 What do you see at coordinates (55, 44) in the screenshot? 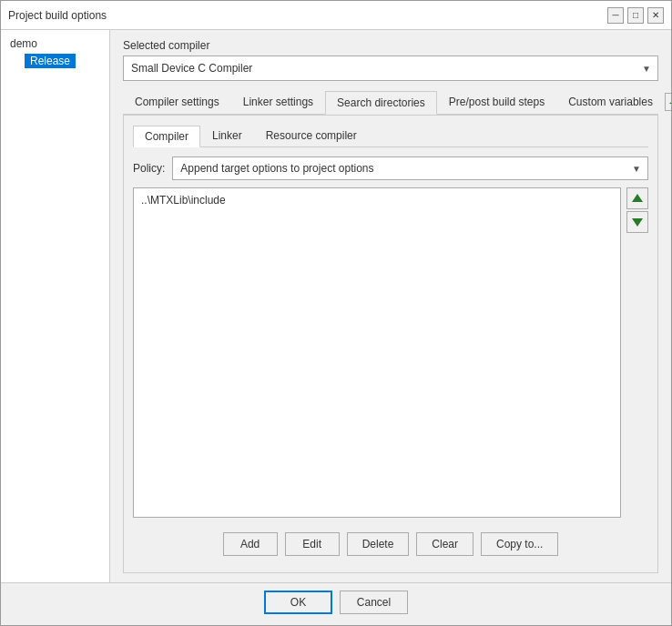
I see `tree-root-item: demo` at bounding box center [55, 44].